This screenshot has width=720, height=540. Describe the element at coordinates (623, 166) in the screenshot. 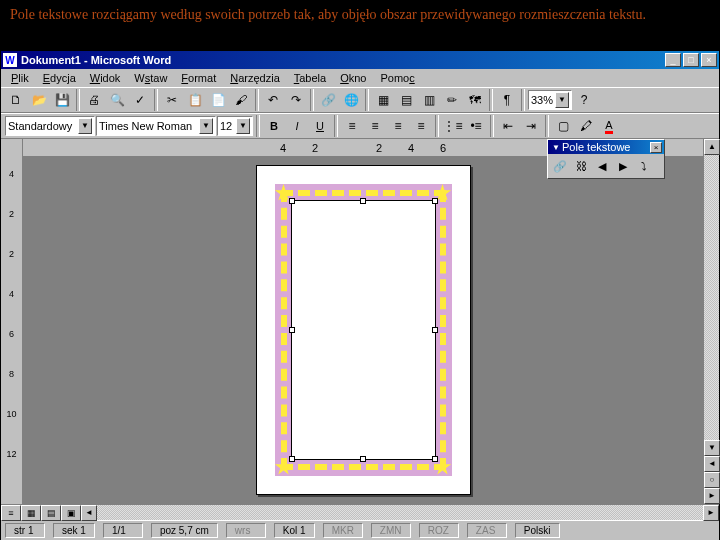

I see `next-textbox-icon: ▶` at that location.